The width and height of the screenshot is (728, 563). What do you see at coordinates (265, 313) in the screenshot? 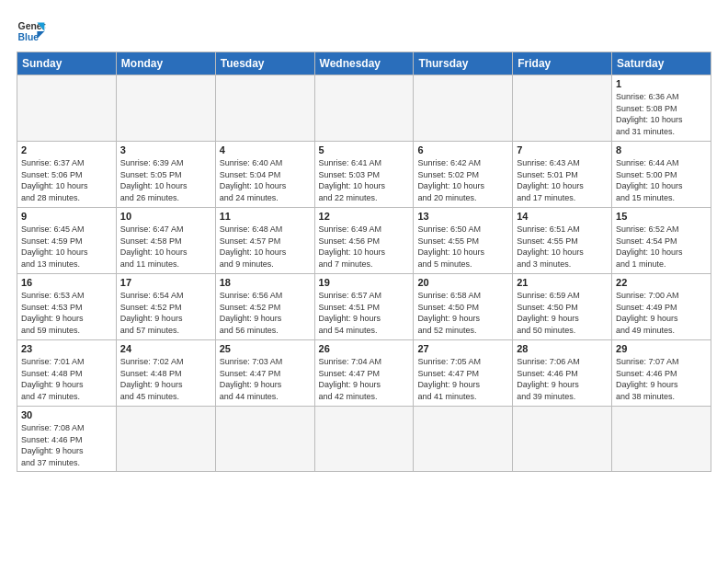
I see `day-info: Sunrise: 6:56 AM Sunset: 4:52 PM Dayligh…` at bounding box center [265, 313].